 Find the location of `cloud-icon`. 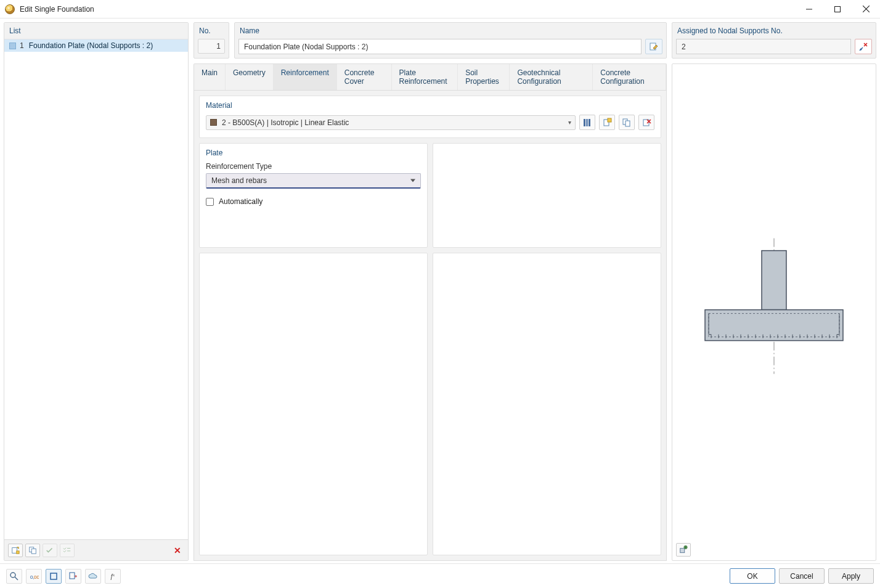

cloud-icon is located at coordinates (93, 576).